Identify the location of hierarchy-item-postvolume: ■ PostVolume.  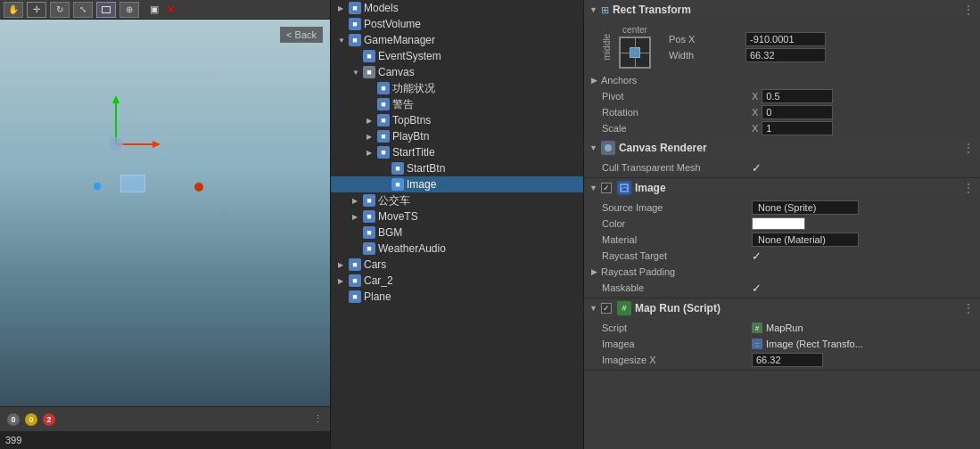
(457, 24).